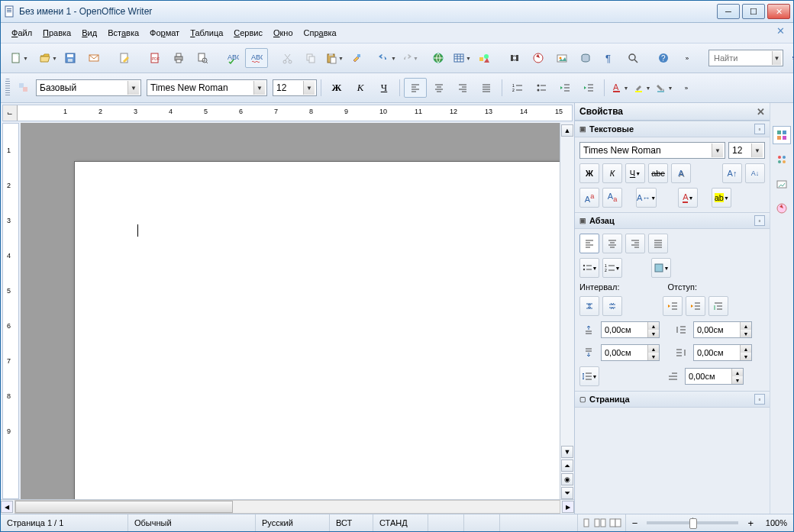  I want to click on bullet-list-button, so click(541, 88).